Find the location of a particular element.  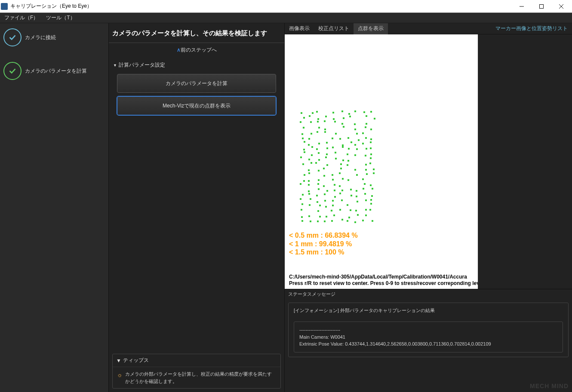

step-label: カメラに接続 is located at coordinates (40, 38).